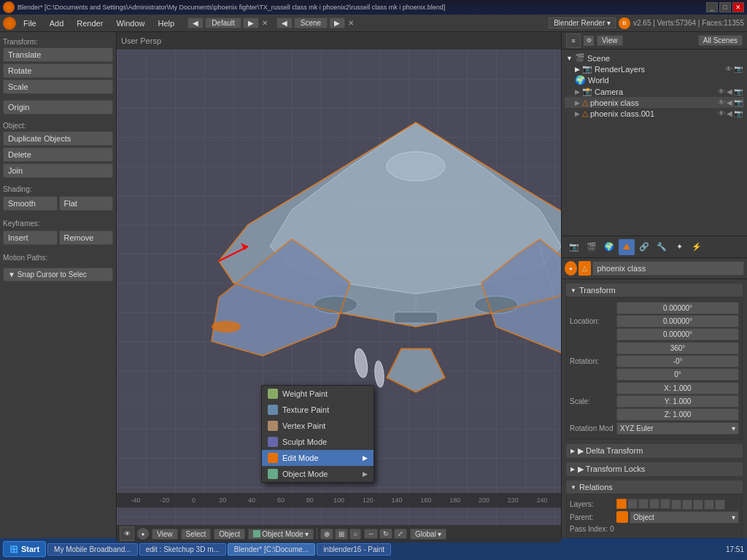 This screenshot has height=560, width=747. What do you see at coordinates (58, 71) in the screenshot?
I see `rotate-button: Rotate` at bounding box center [58, 71].